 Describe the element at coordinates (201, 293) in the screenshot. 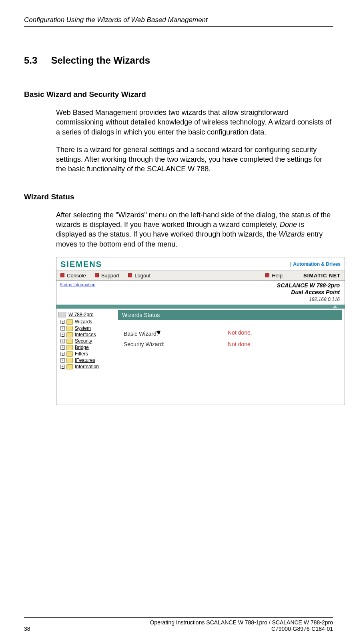

I see `screenshot-statusbar: Status Information SCALANCE W 788-2pro D…` at that location.